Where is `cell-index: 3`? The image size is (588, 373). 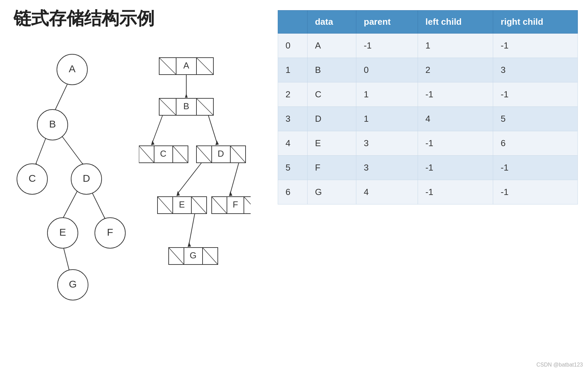
cell-index: 3 is located at coordinates (293, 119).